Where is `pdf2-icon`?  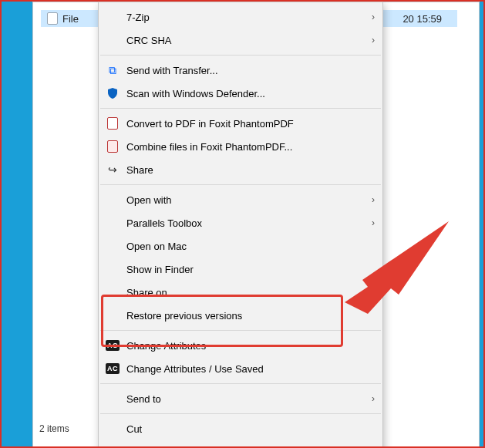
pdf2-icon is located at coordinates (113, 147).